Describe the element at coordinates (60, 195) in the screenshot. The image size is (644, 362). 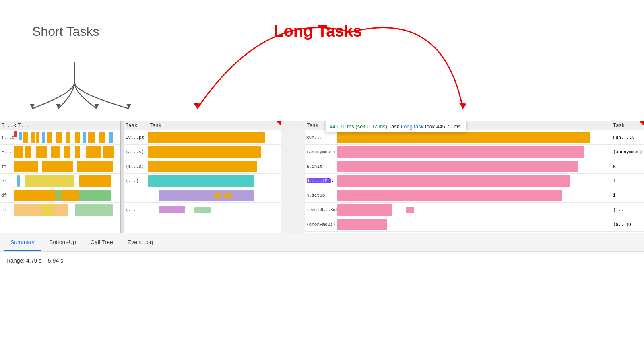
I see `table-row: df` at that location.